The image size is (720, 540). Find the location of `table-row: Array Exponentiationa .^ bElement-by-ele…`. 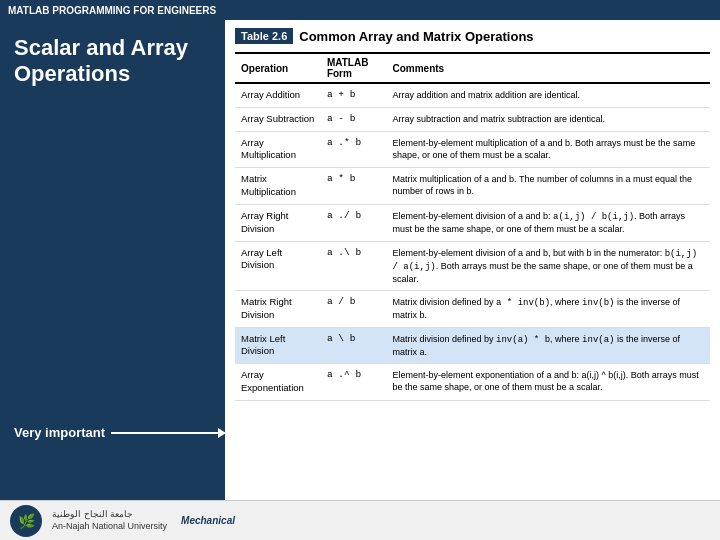

table-row: Array Exponentiationa .^ bElement-by-ele… is located at coordinates (472, 382).